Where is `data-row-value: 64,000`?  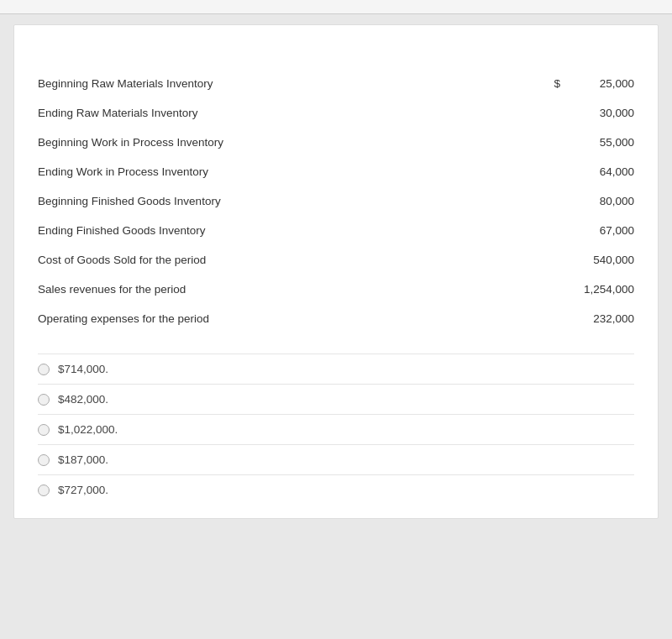 data-row-value: 64,000 is located at coordinates (601, 171).